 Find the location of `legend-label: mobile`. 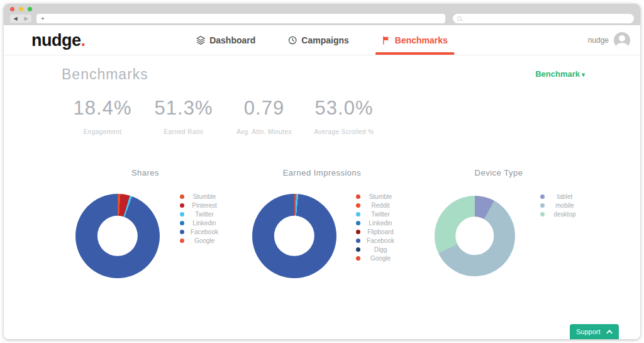

legend-label: mobile is located at coordinates (565, 205).